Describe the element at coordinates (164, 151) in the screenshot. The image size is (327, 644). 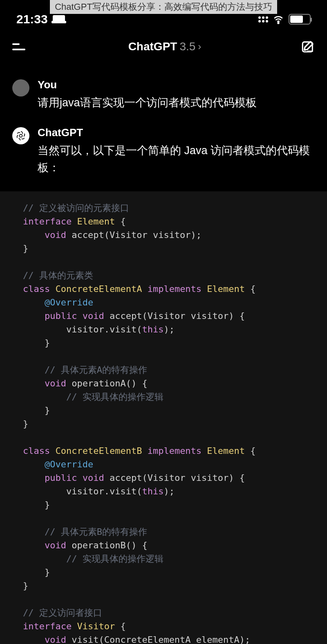
I see `message-assistant: ChatGPT 当然可以，以下是一个简单的 Java 访问者模式的代码模板：` at that location.